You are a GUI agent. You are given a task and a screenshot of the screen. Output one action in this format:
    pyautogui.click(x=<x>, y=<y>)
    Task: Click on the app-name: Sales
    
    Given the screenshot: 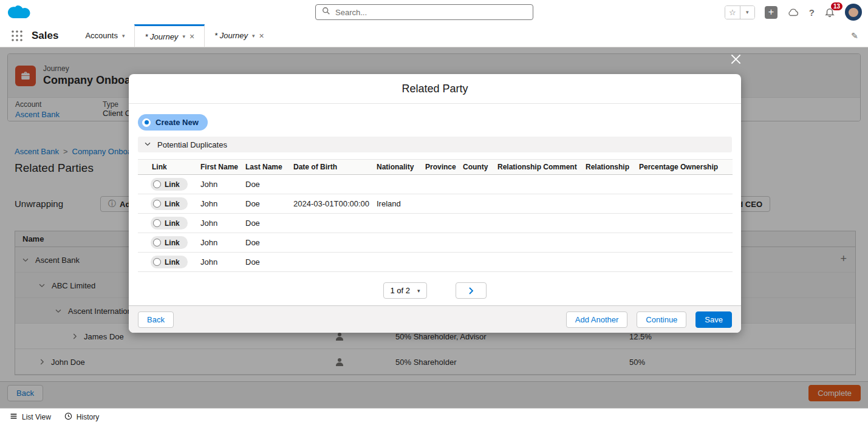 What is the action you would take?
    pyautogui.click(x=45, y=35)
    